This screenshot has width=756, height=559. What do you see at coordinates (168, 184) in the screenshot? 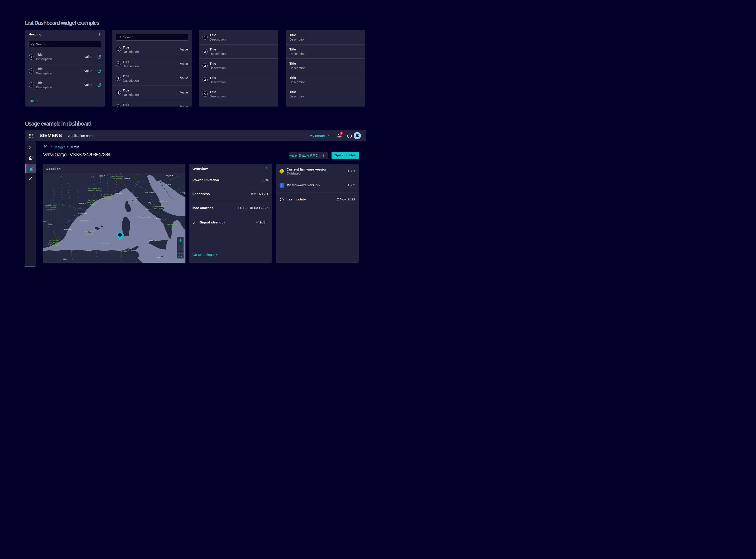
I see `svg-text: Croatia` at bounding box center [168, 184].